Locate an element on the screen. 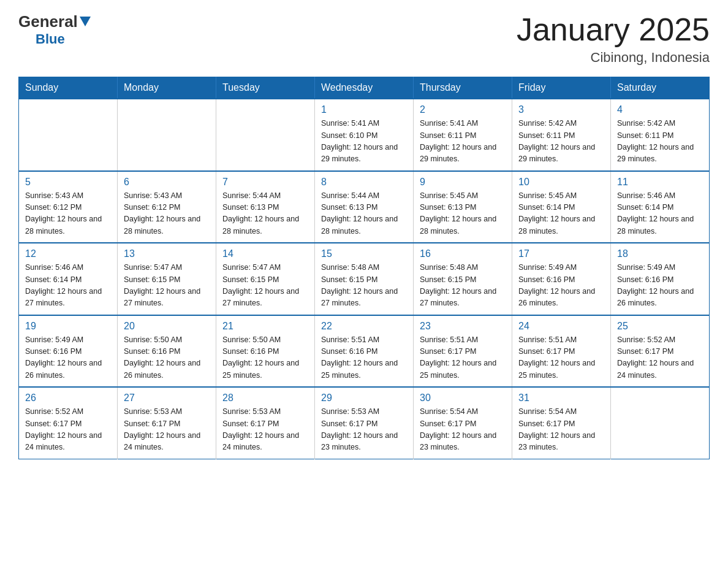 The width and height of the screenshot is (728, 563). logo-general-text: General is located at coordinates (48, 22).